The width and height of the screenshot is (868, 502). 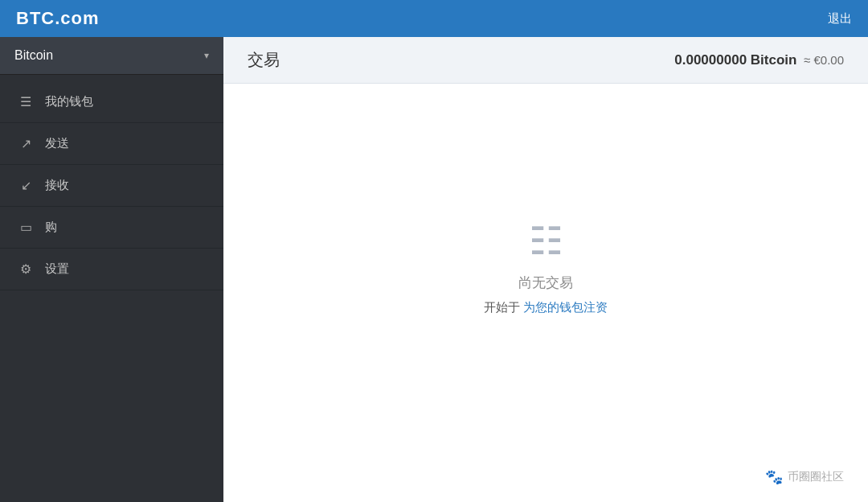 What do you see at coordinates (26, 269) in the screenshot?
I see `settings-icon: ⚙` at bounding box center [26, 269].